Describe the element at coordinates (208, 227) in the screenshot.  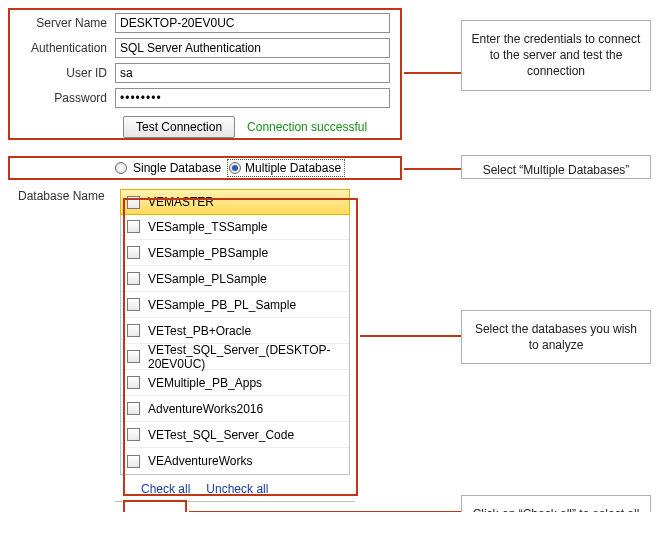
I see `list-item-label: VESample_TSSample` at that location.